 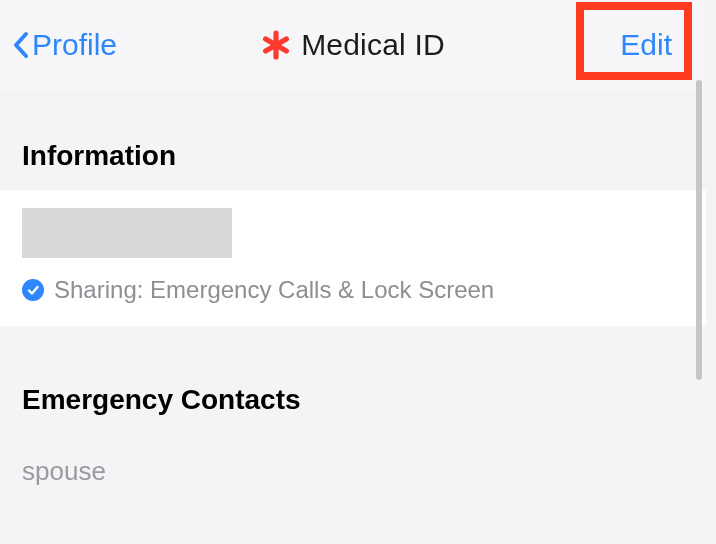 What do you see at coordinates (33, 290) in the screenshot?
I see `checkmark-badge-icon` at bounding box center [33, 290].